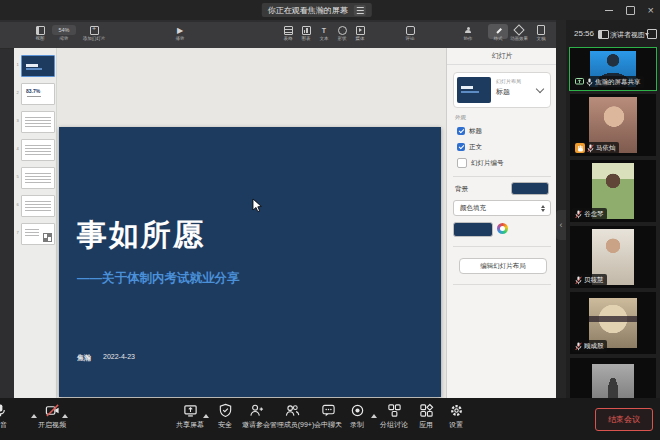 This screenshot has width=660, height=440. I want to click on keynote-comment-button: 评论, so click(410, 33).